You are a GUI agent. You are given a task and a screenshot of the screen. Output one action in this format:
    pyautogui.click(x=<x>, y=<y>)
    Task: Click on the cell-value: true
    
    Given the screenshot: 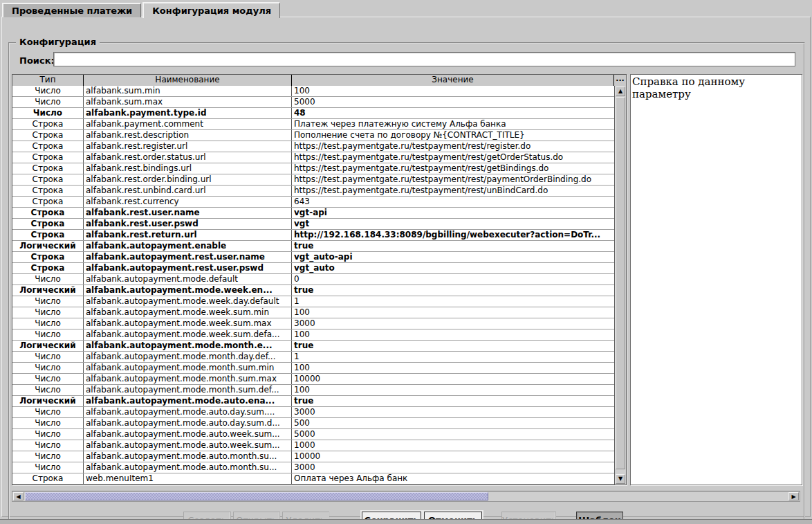 What is the action you would take?
    pyautogui.click(x=453, y=246)
    